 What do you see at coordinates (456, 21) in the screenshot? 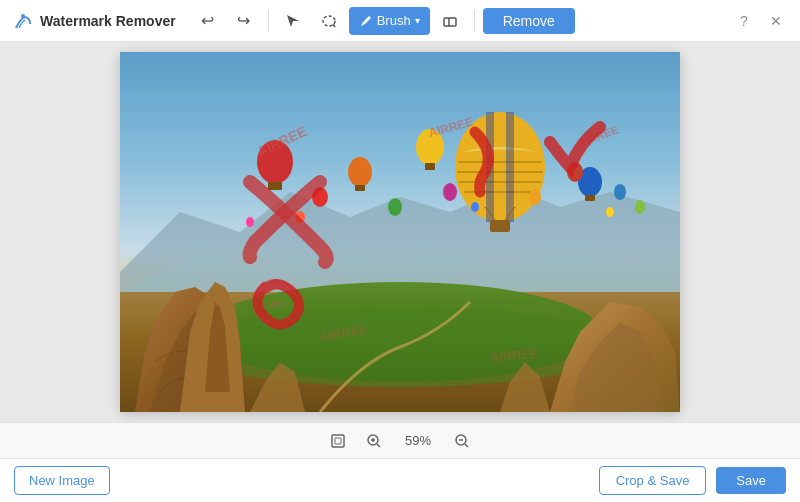
I see `toolbar: ↩ ↪ Brush ▾` at bounding box center [456, 21].